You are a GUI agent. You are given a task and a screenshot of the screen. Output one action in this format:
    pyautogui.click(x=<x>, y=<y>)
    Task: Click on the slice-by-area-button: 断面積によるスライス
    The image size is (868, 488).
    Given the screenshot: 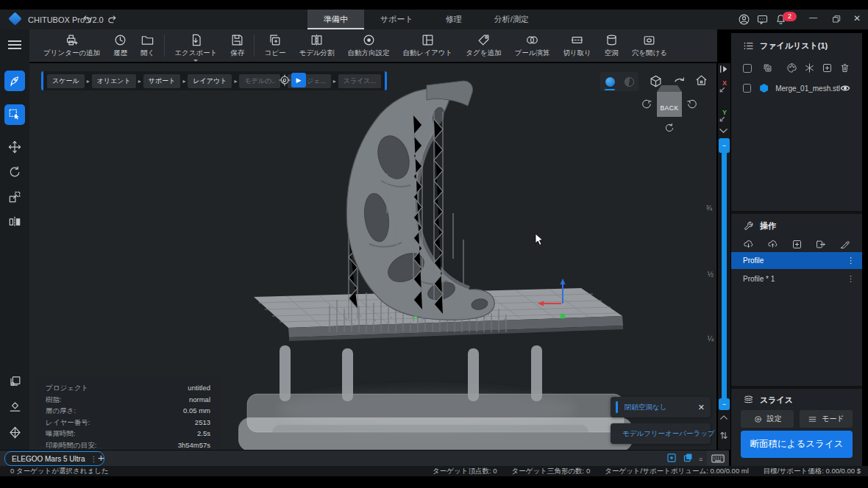 What is the action you would take?
    pyautogui.click(x=797, y=444)
    